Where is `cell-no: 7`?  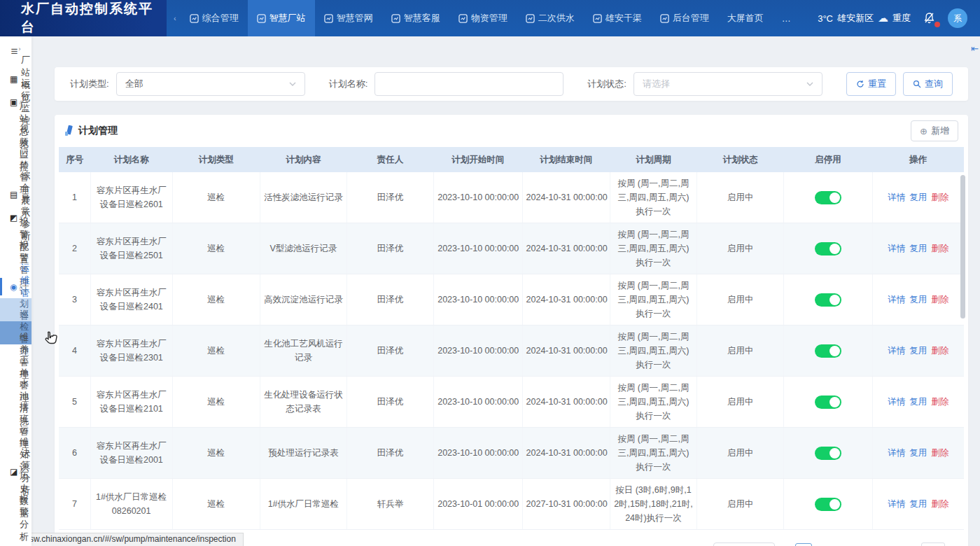
cell-no: 7 is located at coordinates (74, 504).